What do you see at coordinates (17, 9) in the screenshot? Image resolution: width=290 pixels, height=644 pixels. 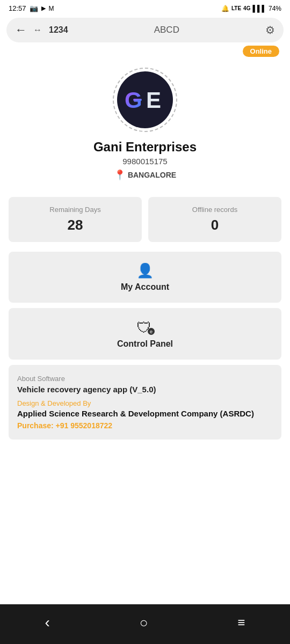 I see `status-time: 12:57` at bounding box center [17, 9].